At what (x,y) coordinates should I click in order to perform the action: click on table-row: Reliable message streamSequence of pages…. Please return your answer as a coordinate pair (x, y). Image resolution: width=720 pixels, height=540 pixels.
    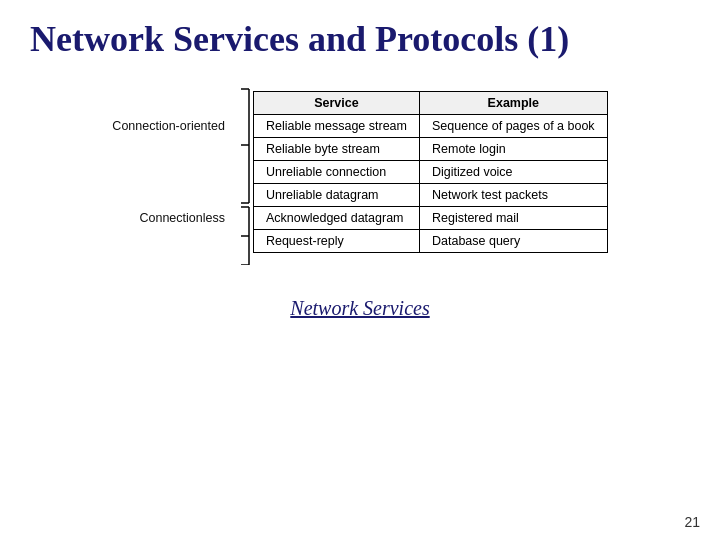
    Looking at the image, I should click on (430, 126).